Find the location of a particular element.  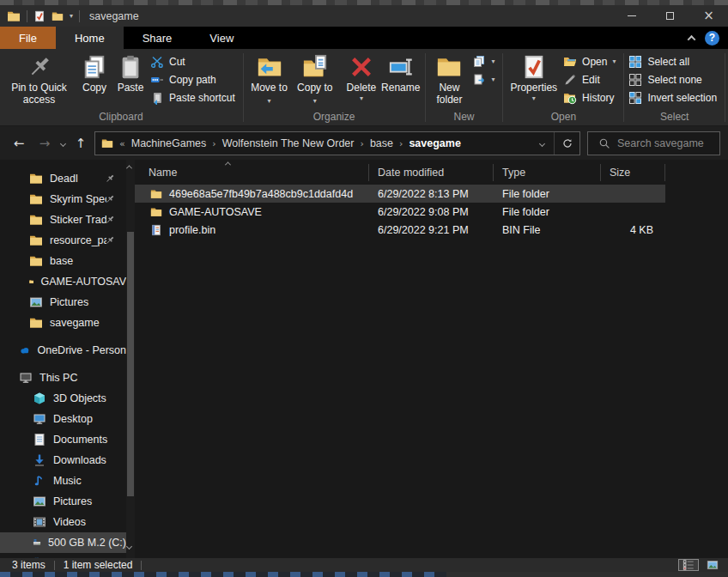

address-bar: « MachineGames › Wolfenstein The New Ord… is located at coordinates (337, 143).